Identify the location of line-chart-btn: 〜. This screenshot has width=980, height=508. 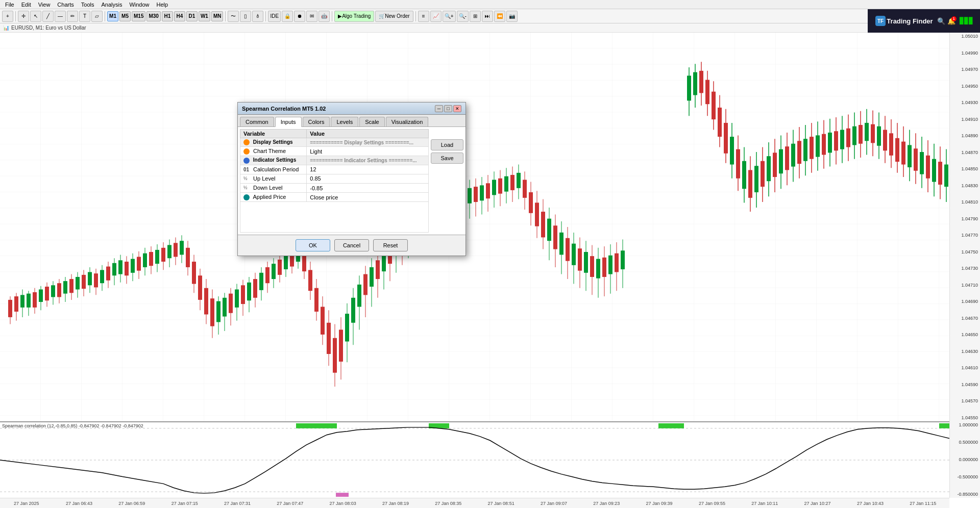
(233, 16).